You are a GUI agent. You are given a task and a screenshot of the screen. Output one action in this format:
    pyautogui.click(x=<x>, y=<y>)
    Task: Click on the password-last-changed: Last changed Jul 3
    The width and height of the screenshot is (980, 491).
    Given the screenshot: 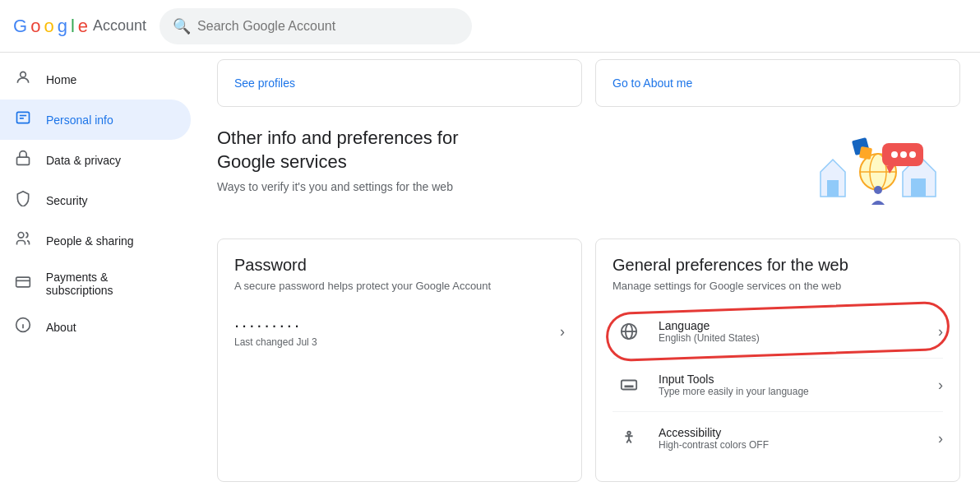 What is the action you would take?
    pyautogui.click(x=276, y=342)
    